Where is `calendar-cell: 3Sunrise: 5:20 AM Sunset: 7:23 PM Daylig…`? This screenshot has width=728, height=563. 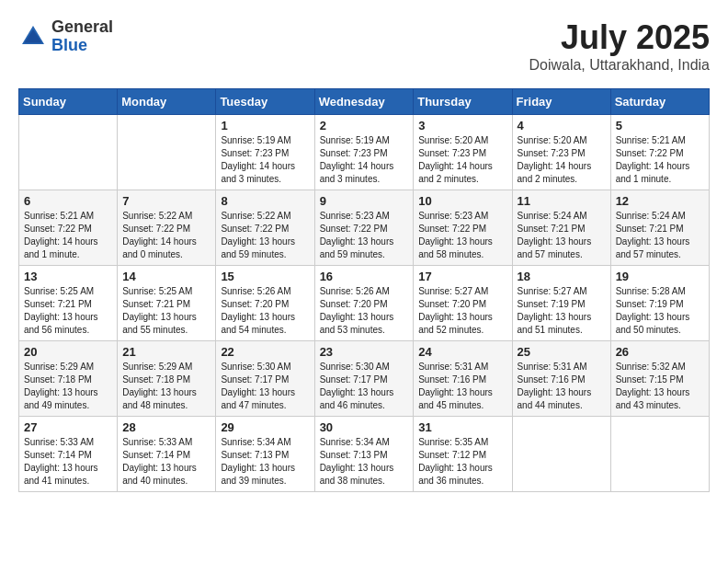 calendar-cell: 3Sunrise: 5:20 AM Sunset: 7:23 PM Daylig… is located at coordinates (463, 153).